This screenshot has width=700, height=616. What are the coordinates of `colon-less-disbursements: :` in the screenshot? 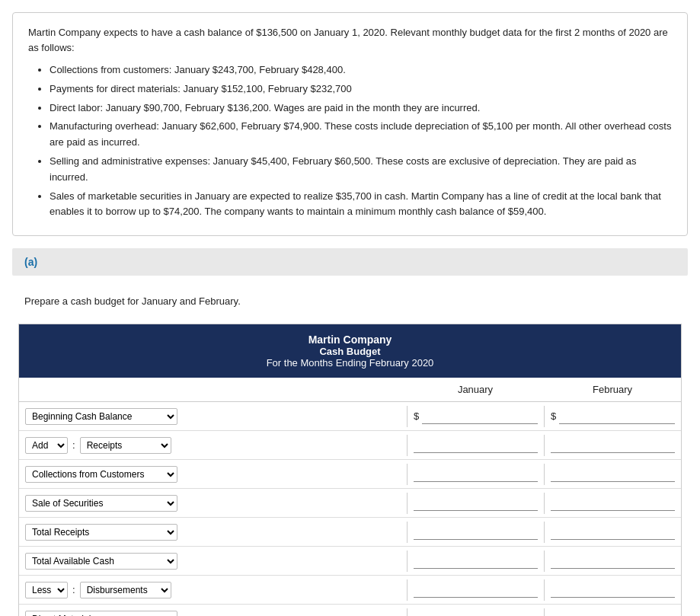 It's located at (74, 589).